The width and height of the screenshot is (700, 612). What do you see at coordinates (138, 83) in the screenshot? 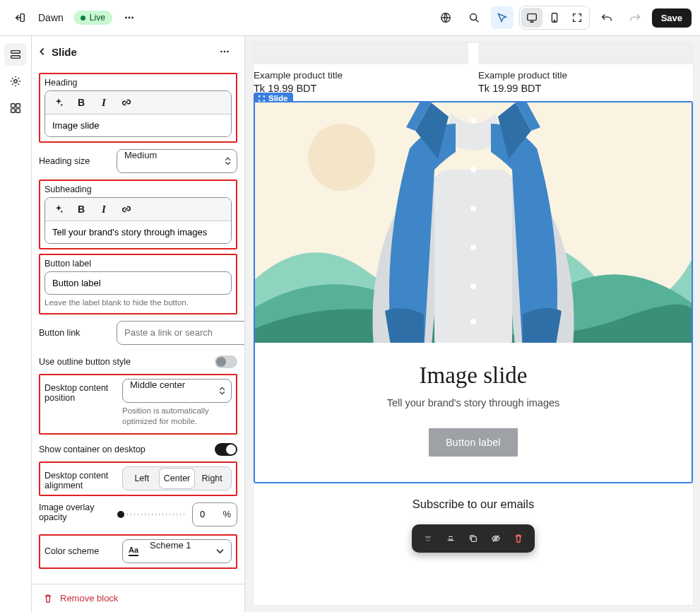
I see `heading-label: Heading` at bounding box center [138, 83].